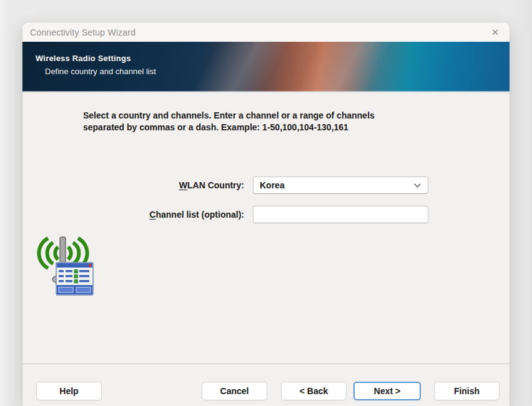  Describe the element at coordinates (387, 391) in the screenshot. I see `next-button: Next >` at that location.